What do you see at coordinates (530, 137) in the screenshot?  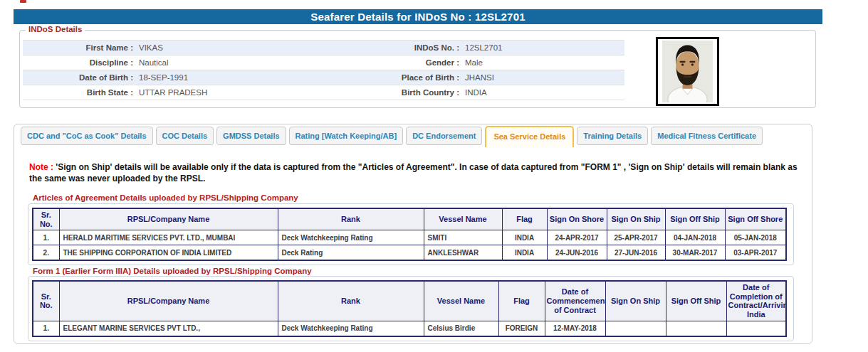 I see `tab-sea-service-details: Sea Service Details` at bounding box center [530, 137].